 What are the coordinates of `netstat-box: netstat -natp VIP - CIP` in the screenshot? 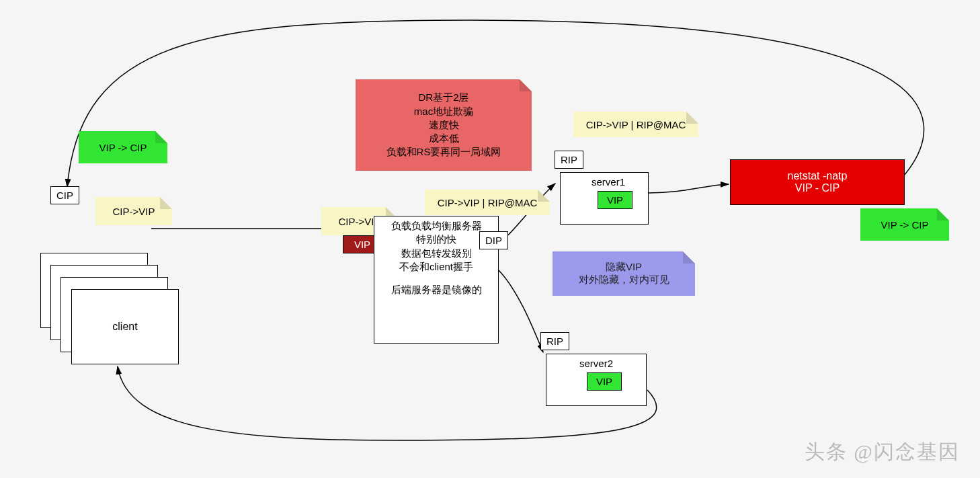 It's located at (817, 182).